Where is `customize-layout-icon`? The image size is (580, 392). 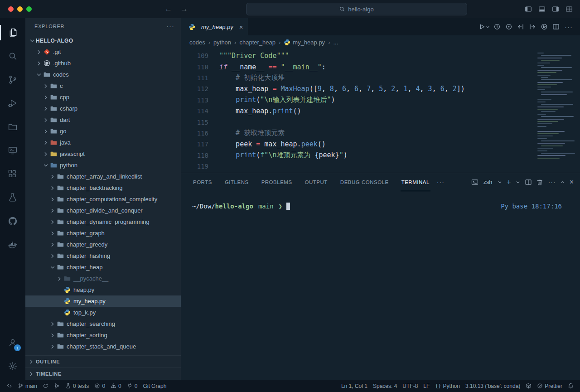
customize-layout-icon is located at coordinates (569, 9).